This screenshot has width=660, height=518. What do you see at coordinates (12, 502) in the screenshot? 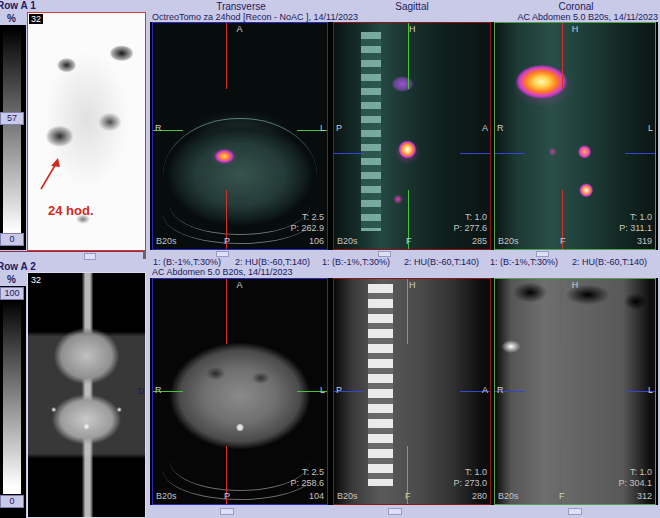
I see `row-a2-lower-threshold-marker: 0` at bounding box center [12, 502].